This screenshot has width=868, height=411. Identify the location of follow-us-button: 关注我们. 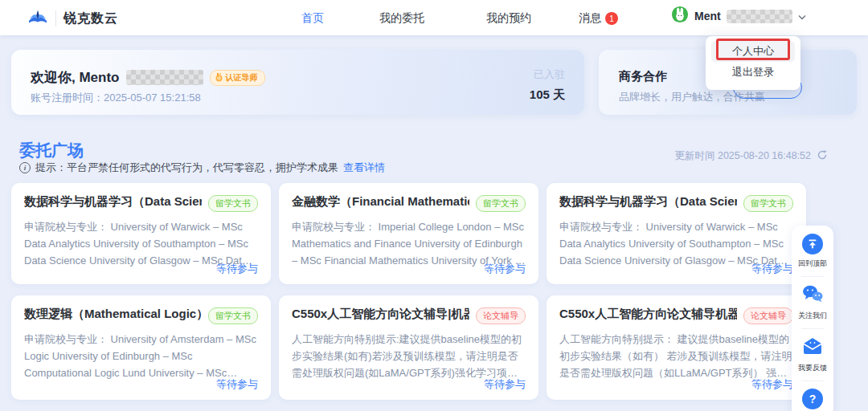
(813, 303).